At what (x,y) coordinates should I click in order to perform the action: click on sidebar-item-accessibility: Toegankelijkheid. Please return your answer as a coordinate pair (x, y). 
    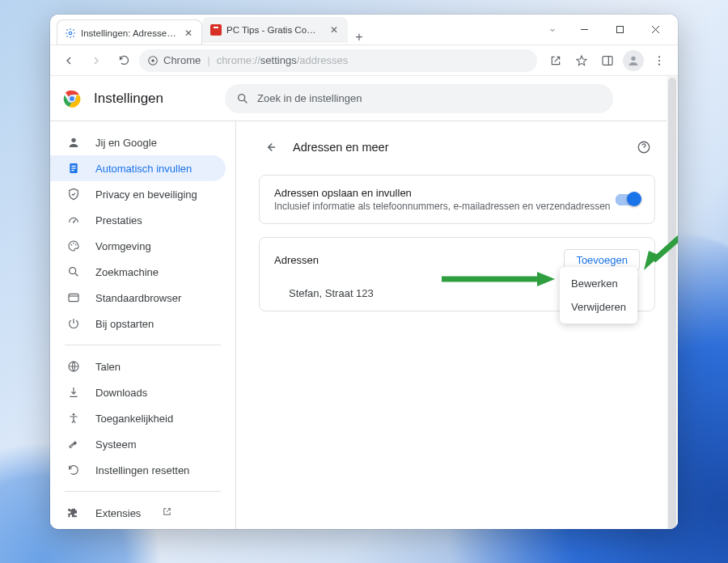
    Looking at the image, I should click on (138, 418).